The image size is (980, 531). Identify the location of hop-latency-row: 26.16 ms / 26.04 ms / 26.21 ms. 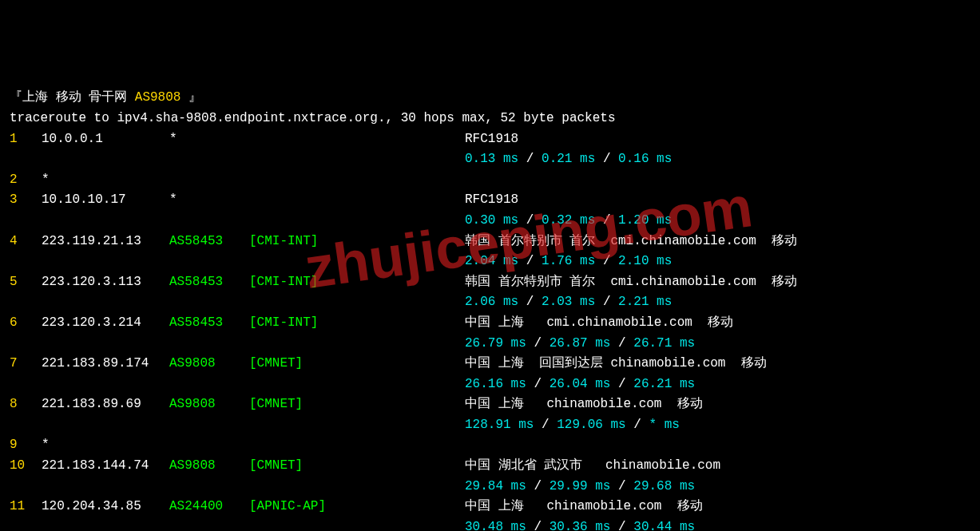
(490, 385).